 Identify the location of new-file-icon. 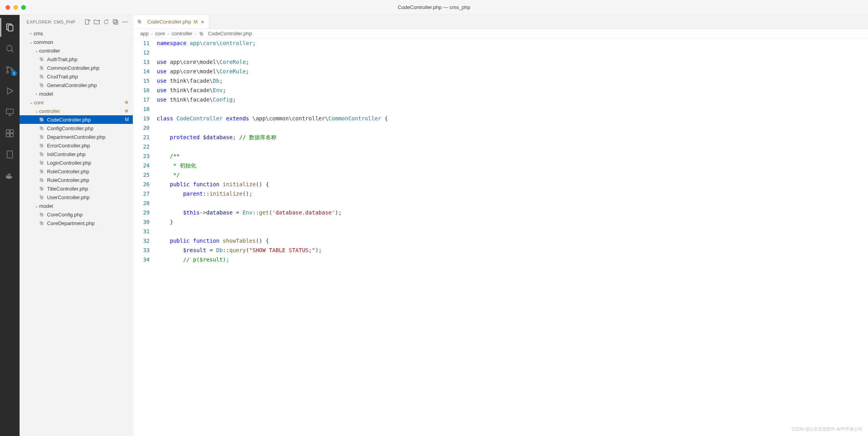
(87, 22).